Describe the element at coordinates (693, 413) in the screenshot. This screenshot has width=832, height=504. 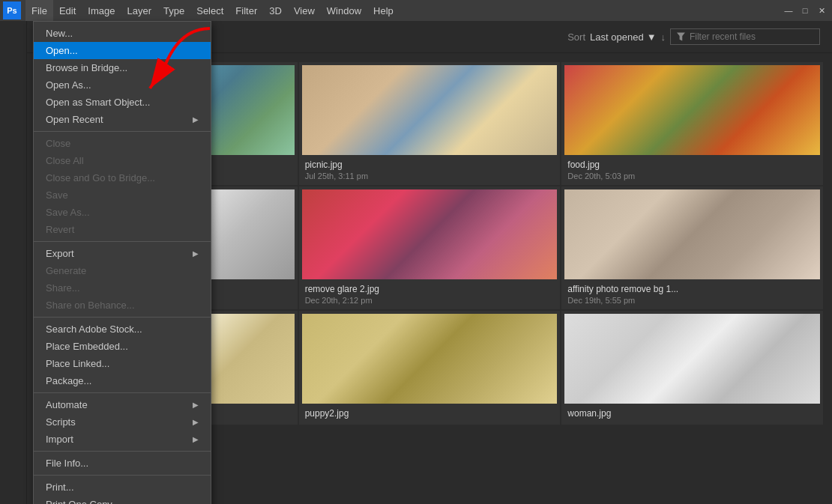
I see `image-info-woman: woman.jpg` at that location.